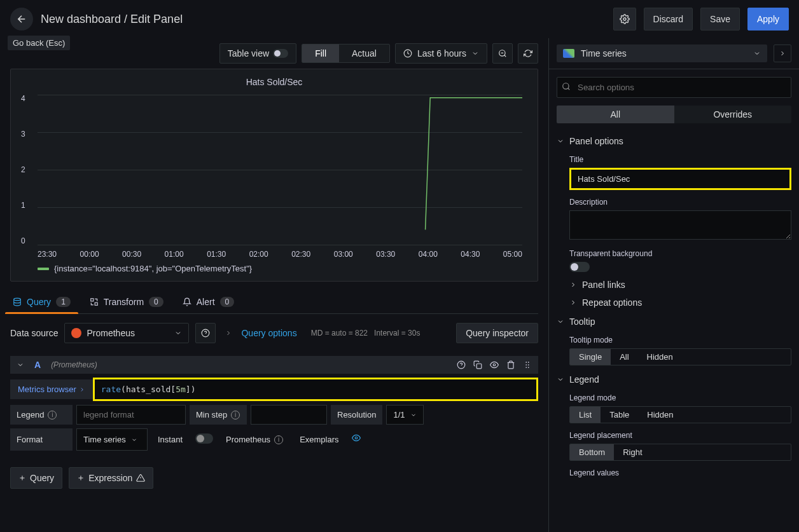  I want to click on transform-icon, so click(94, 302).